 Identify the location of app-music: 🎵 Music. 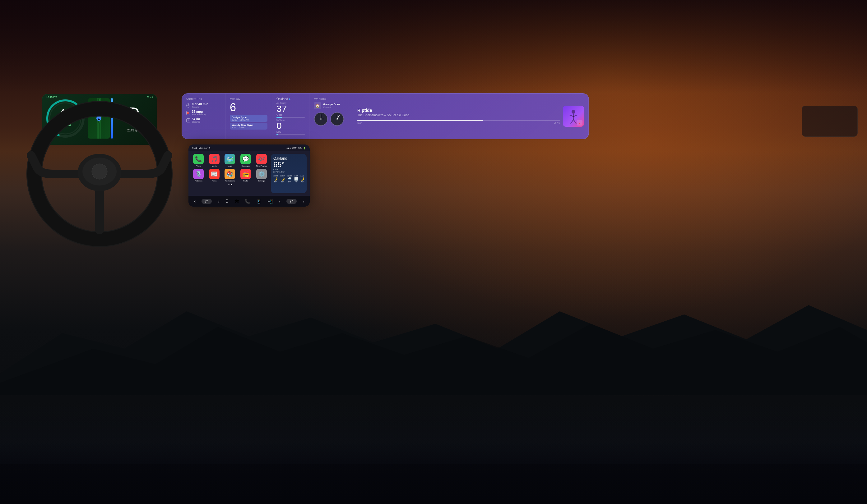
(215, 160).